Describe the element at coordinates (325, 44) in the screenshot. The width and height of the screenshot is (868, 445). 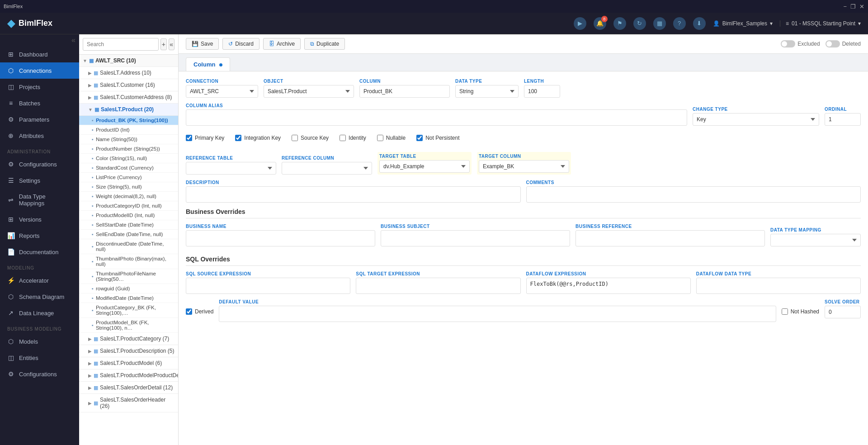
I see `duplicate-button: ⧉ Duplicate` at that location.